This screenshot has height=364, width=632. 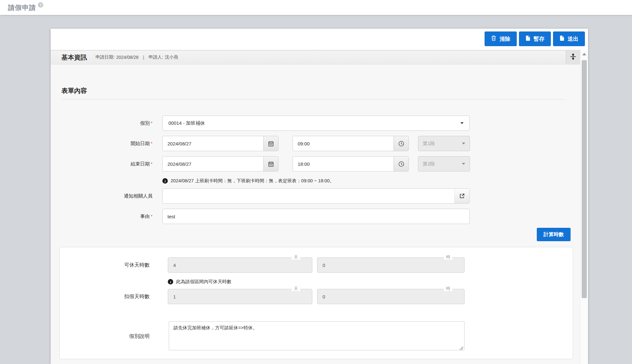 I want to click on leave-desc-textarea: 請先休完加班補休，方可請延休=>特休。, so click(x=316, y=336).